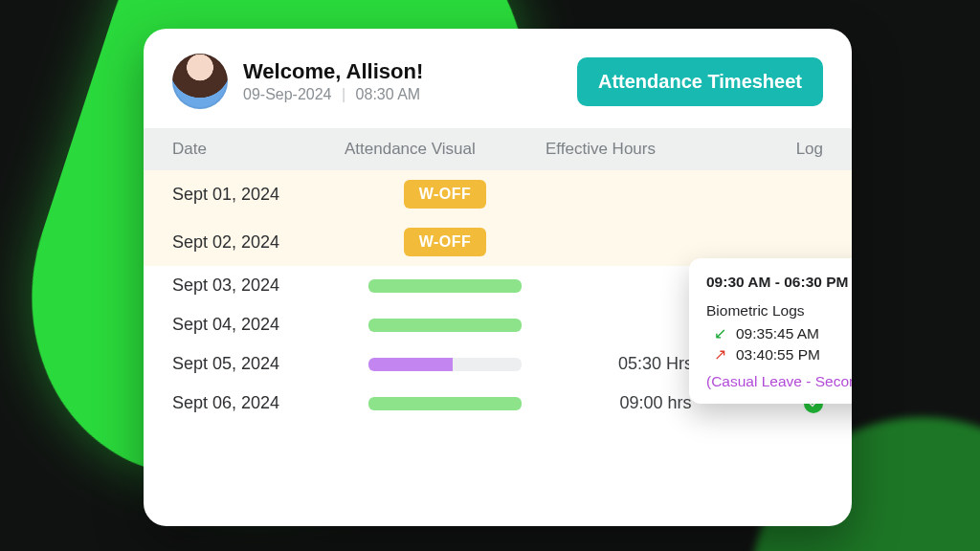 Image resolution: width=980 pixels, height=551 pixels. I want to click on attendance-bar-partial, so click(445, 364).